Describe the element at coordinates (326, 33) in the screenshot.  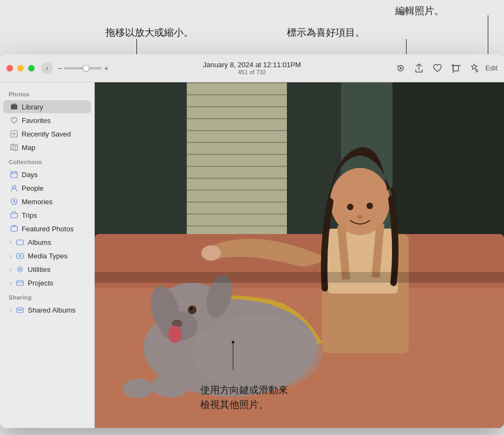
I see `annotation-favorite: 標示為喜好項目。` at that location.